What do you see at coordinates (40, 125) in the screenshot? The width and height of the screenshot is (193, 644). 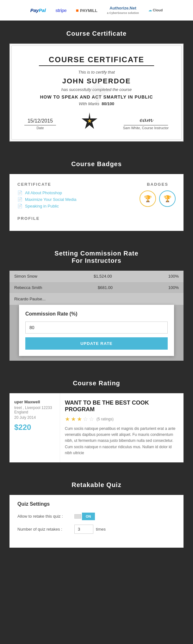 I see `cert-date-line` at bounding box center [40, 125].